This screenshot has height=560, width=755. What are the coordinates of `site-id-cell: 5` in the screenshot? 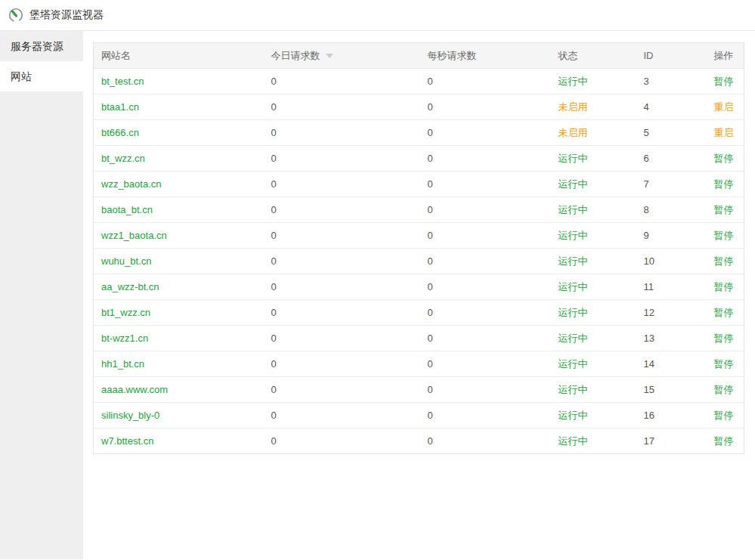 It's located at (671, 133).